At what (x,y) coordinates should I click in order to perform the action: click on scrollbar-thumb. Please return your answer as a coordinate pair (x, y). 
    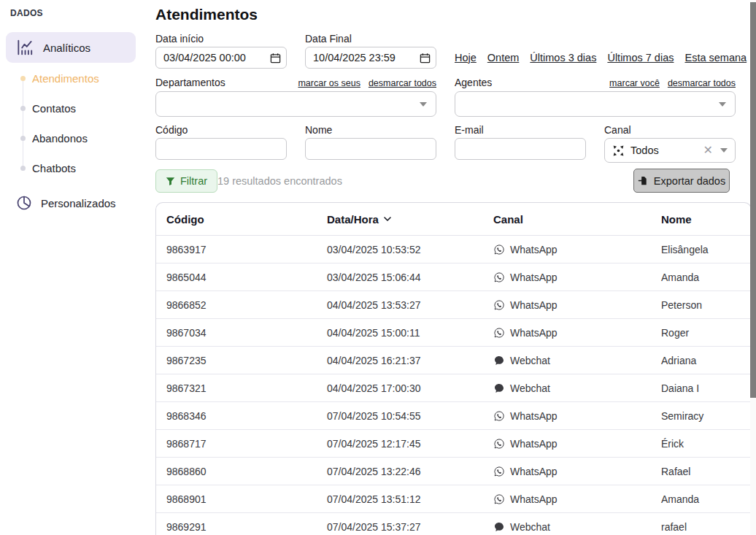
    Looking at the image, I should click on (753, 200).